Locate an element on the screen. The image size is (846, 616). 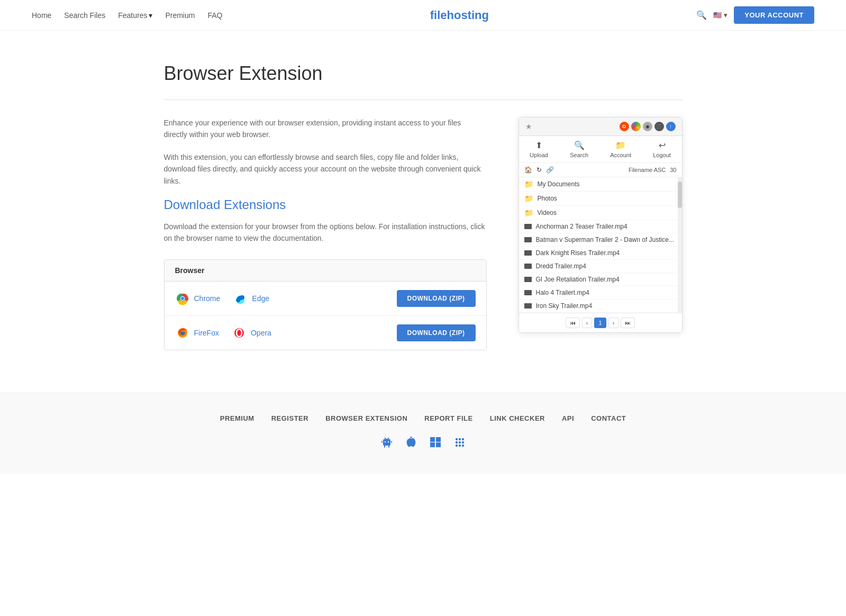
browser-opera: Opera is located at coordinates (252, 333).